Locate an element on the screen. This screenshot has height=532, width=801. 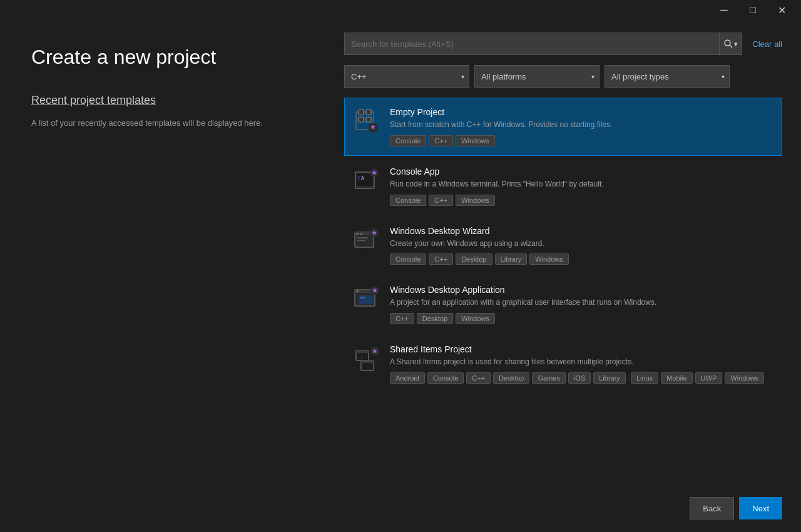
empty-project-name: Empty Project is located at coordinates (582, 112).